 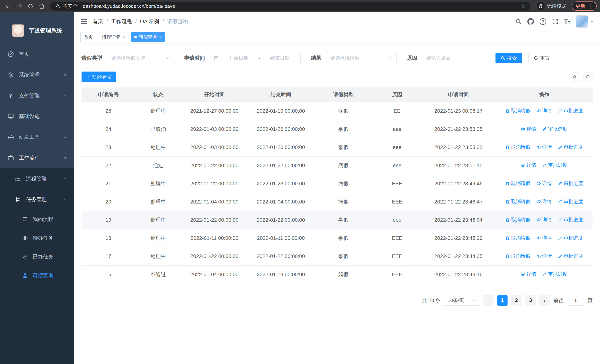 What do you see at coordinates (531, 21) in the screenshot?
I see `github-icon` at bounding box center [531, 21].